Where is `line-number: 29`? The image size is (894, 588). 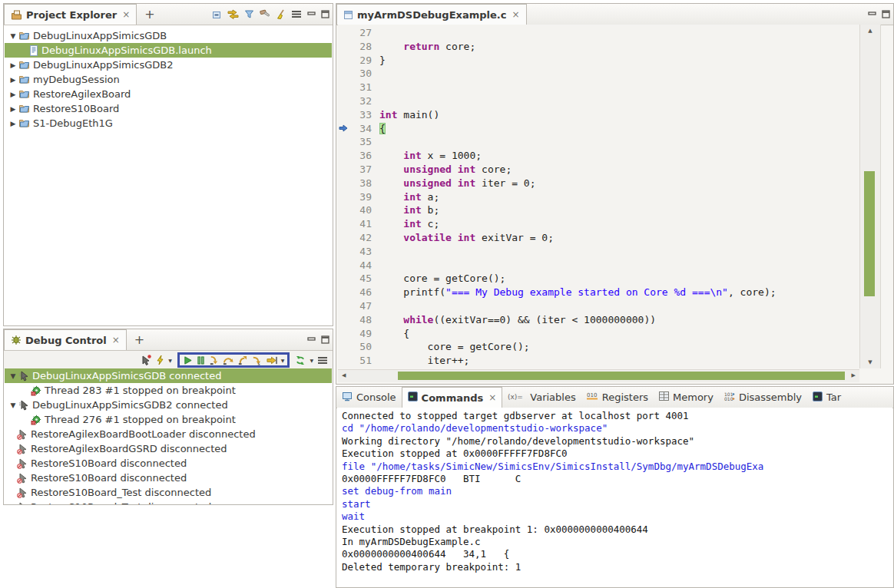
line-number: 29 is located at coordinates (360, 61).